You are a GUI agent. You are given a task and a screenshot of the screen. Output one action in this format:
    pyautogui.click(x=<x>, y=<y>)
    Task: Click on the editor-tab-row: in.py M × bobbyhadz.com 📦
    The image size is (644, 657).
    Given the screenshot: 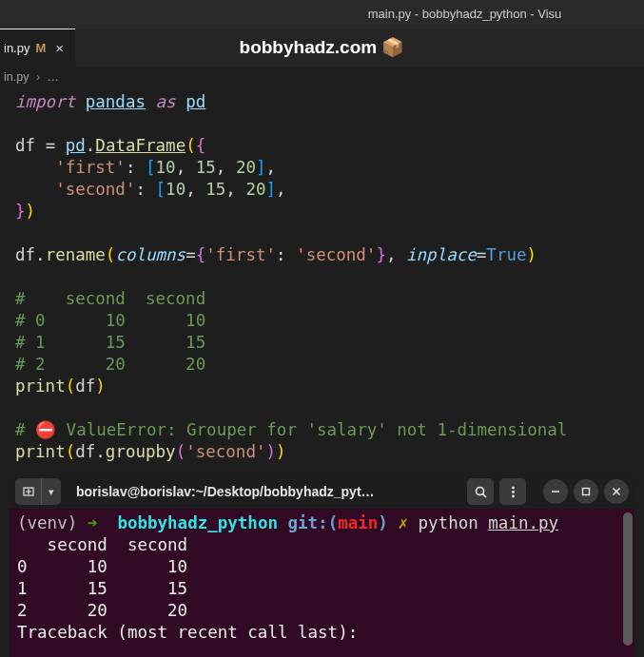 What is the action you would take?
    pyautogui.click(x=322, y=48)
    